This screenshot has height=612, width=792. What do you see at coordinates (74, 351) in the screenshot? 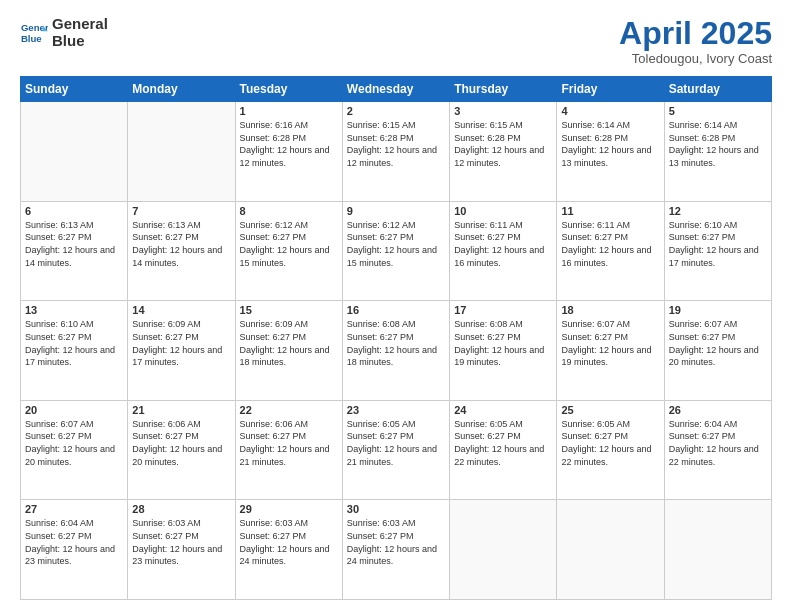
I see `day-cell: 13Sunrise: 6:10 AM Sunset: 6:27 PM Dayli…` at bounding box center [74, 351].